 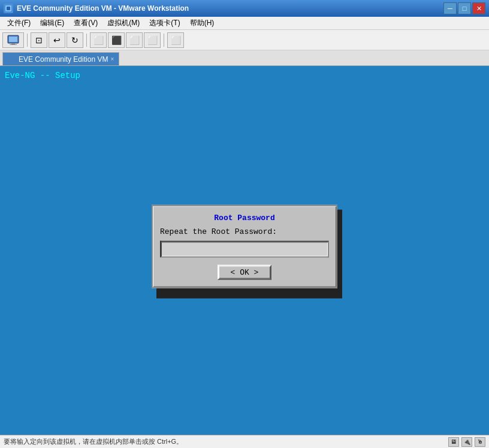 What do you see at coordinates (52, 23) in the screenshot?
I see `menu-edit: 编辑(E)` at bounding box center [52, 23].